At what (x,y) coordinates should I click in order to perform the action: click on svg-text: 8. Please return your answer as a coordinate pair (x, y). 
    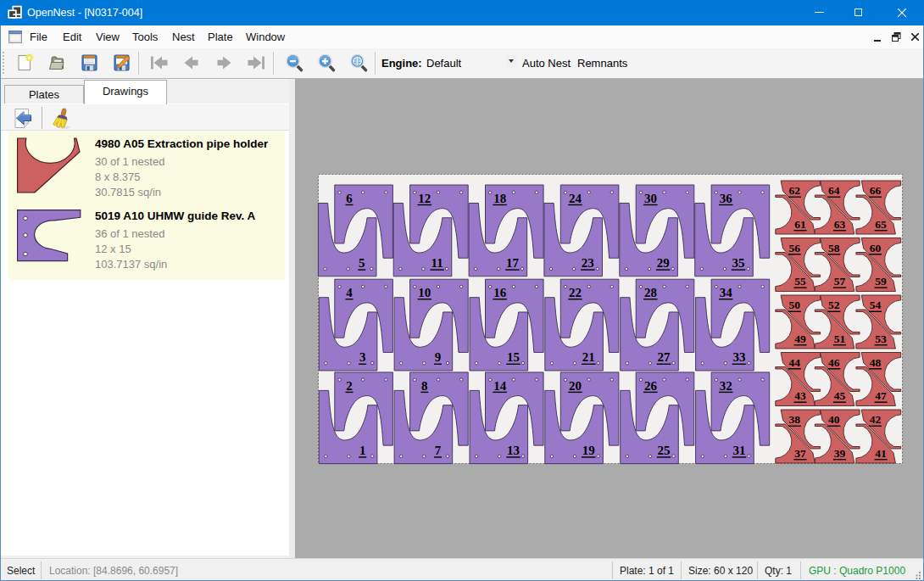
    Looking at the image, I should click on (425, 386).